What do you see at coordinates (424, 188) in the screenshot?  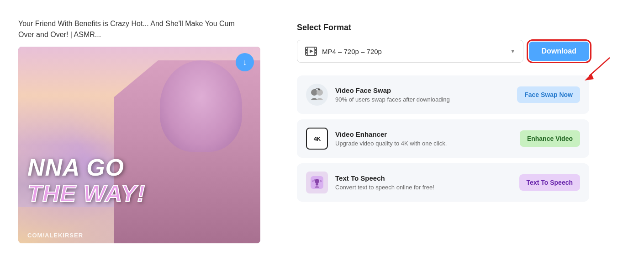 I see `feature-desc-tts: Convert text to speech online for free!` at bounding box center [424, 188].